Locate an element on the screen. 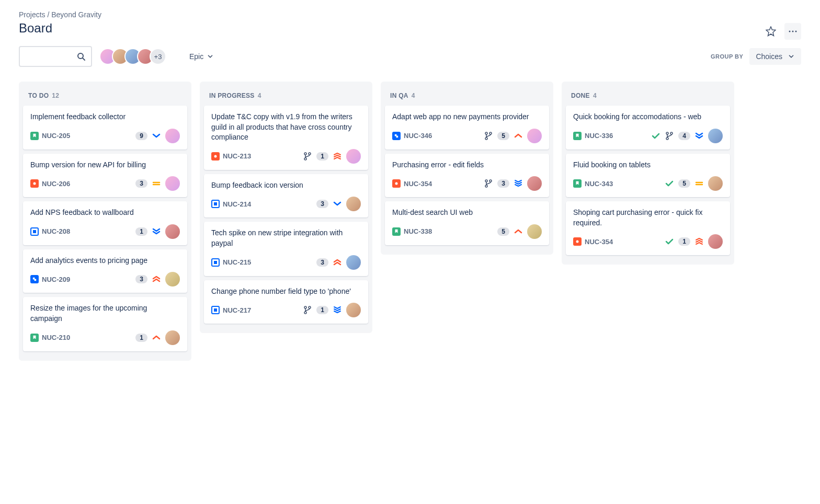 Image resolution: width=820 pixels, height=504 pixels. breadcrumb-project: Beyond Gravity is located at coordinates (76, 15).